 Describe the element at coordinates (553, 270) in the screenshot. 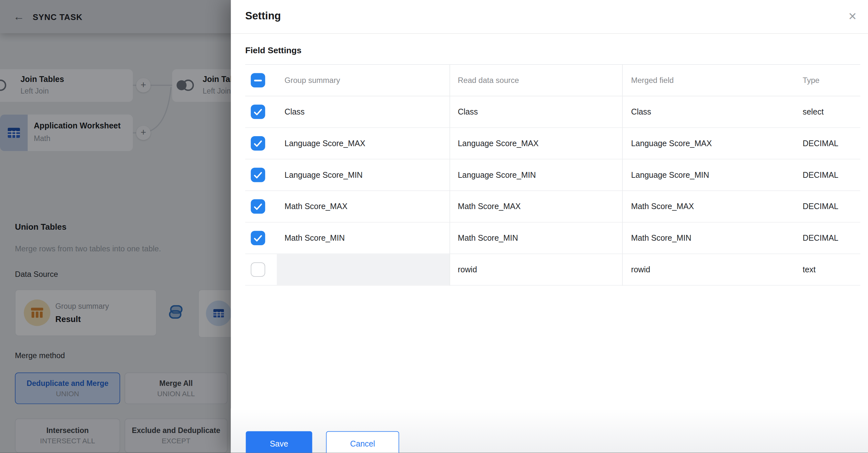

I see `table-row: rowidrowidtext` at that location.